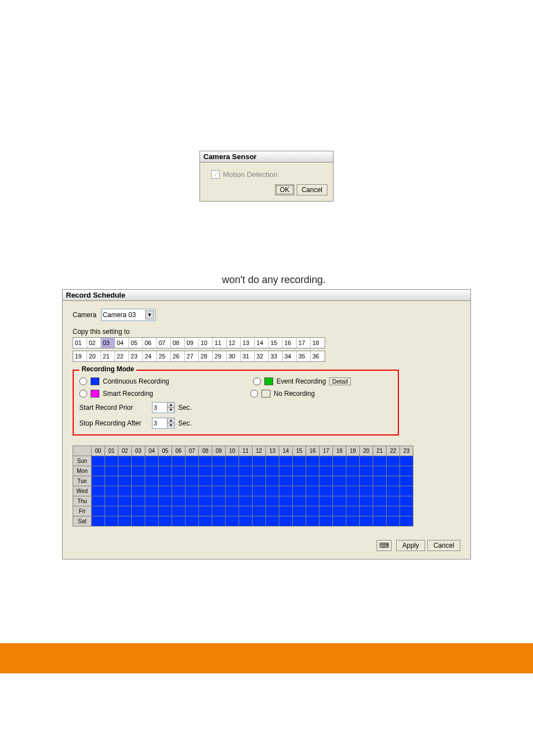  What do you see at coordinates (276, 343) in the screenshot?
I see `camera-copy-cell: 15` at bounding box center [276, 343].